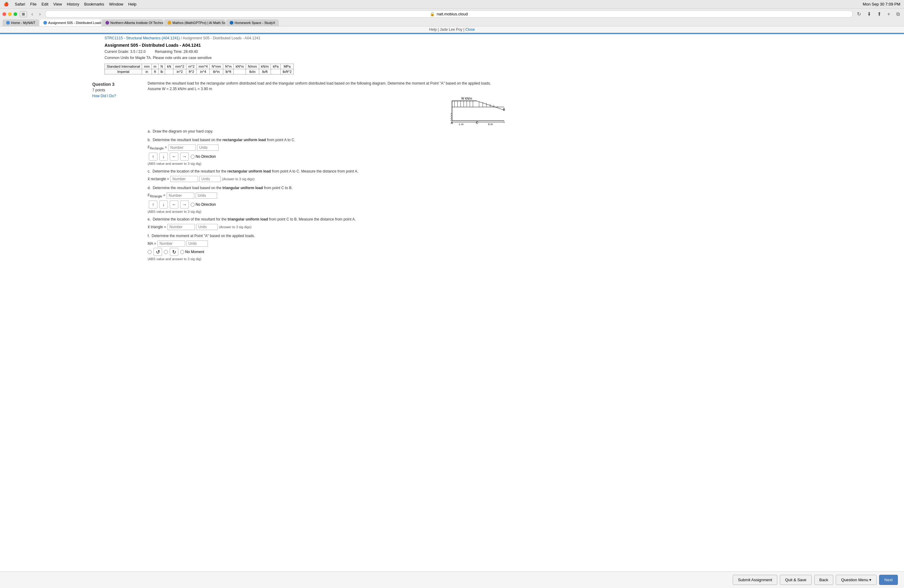 The height and width of the screenshot is (588, 904). I want to click on course-link: STRC1115 - Structural Mechanics (A04.124…, so click(142, 38).